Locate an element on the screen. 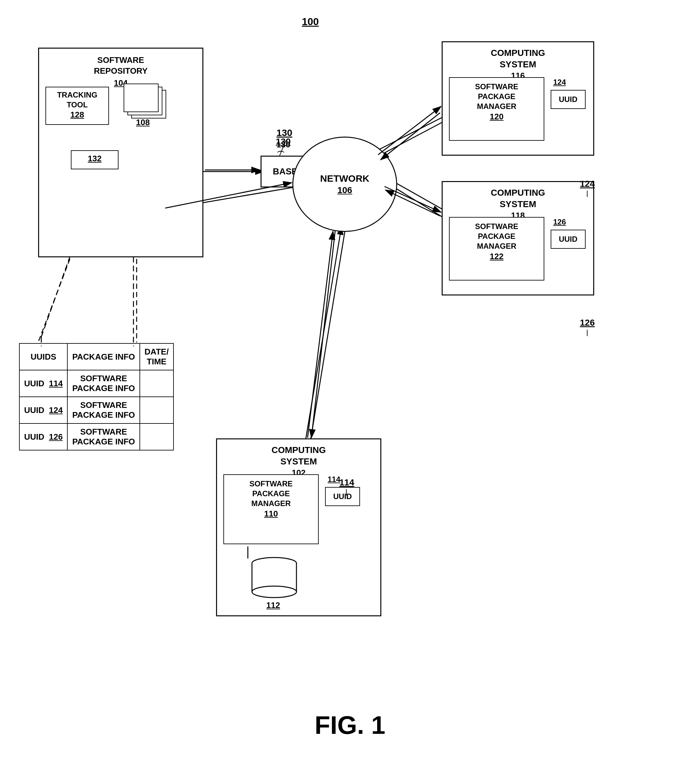 Image resolution: width=700 pixels, height=778 pixels. uuid-114-callout: 114 is located at coordinates (334, 479).